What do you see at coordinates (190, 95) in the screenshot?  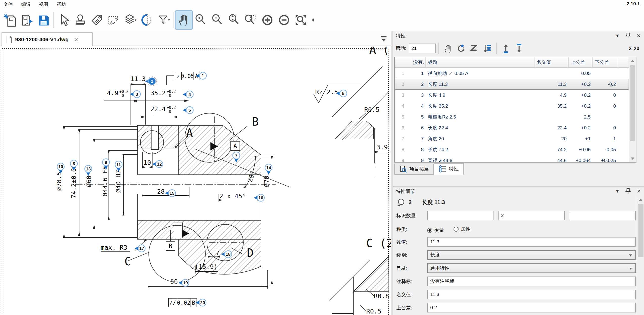 I see `svg-text: 4` at bounding box center [190, 95].